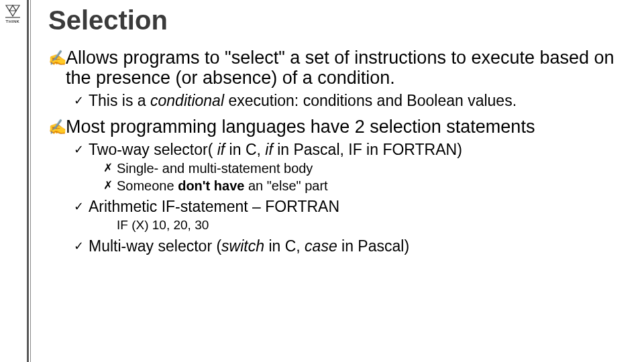  I want to click on rail-divider-thick, so click(28, 181).